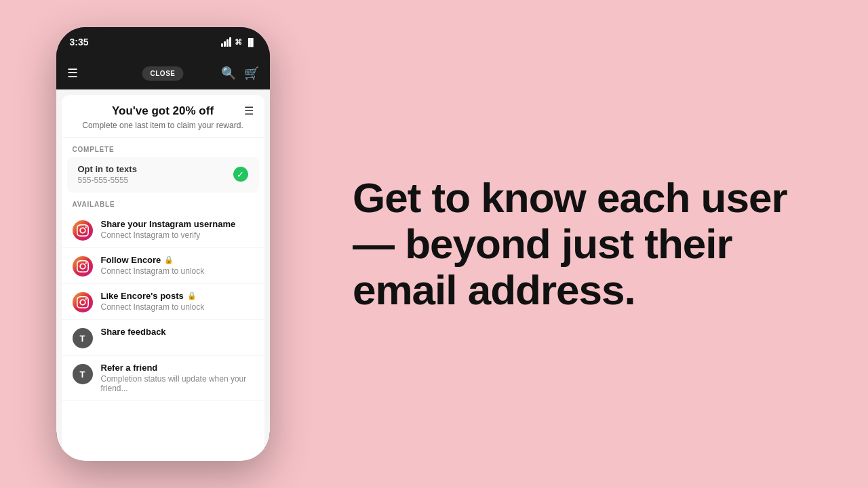 Image resolution: width=868 pixels, height=488 pixels. What do you see at coordinates (249, 111) in the screenshot?
I see `modal-menu-icon: ☰` at bounding box center [249, 111].